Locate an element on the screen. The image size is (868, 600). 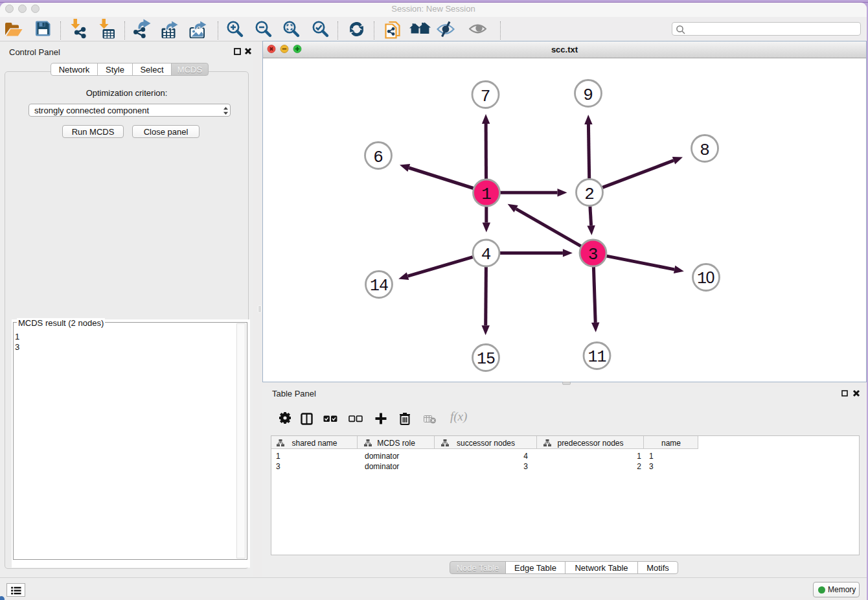
svg-text: 4 is located at coordinates (486, 255).